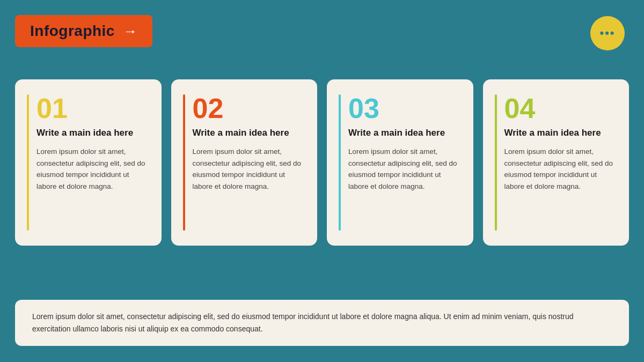 Image resolution: width=644 pixels, height=362 pixels. Describe the element at coordinates (88, 143) in the screenshot. I see `card-1-content: 01 Write a main idea here Lorem ipsum do…` at that location.